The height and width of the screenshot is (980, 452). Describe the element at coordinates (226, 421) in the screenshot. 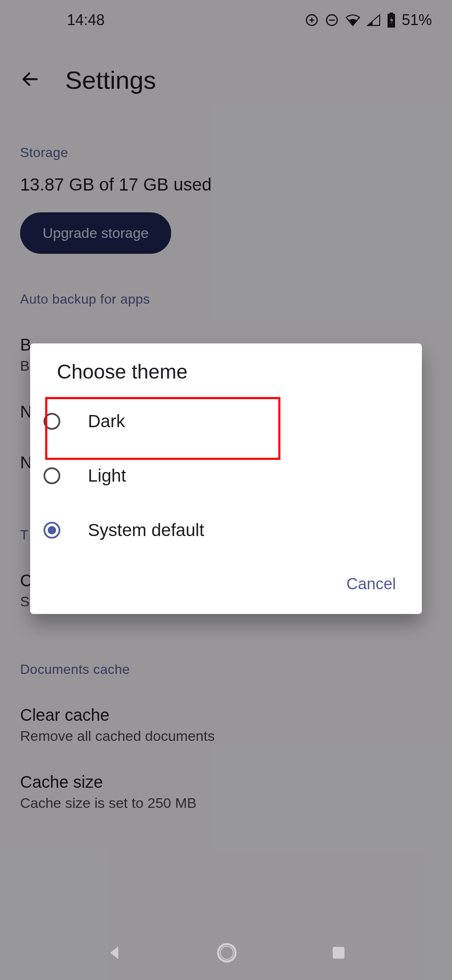

I see `theme-option-dark: Dark` at that location.